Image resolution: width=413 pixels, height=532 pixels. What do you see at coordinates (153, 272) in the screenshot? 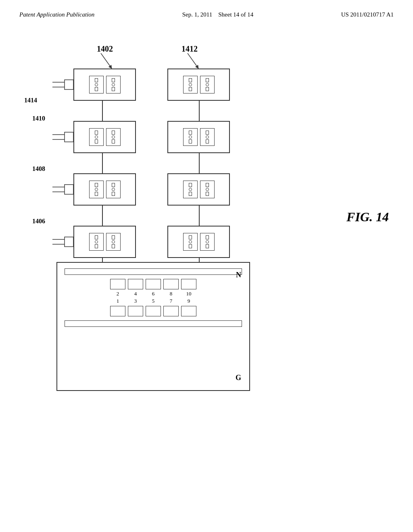
I see `panel-top-bar` at bounding box center [153, 272].